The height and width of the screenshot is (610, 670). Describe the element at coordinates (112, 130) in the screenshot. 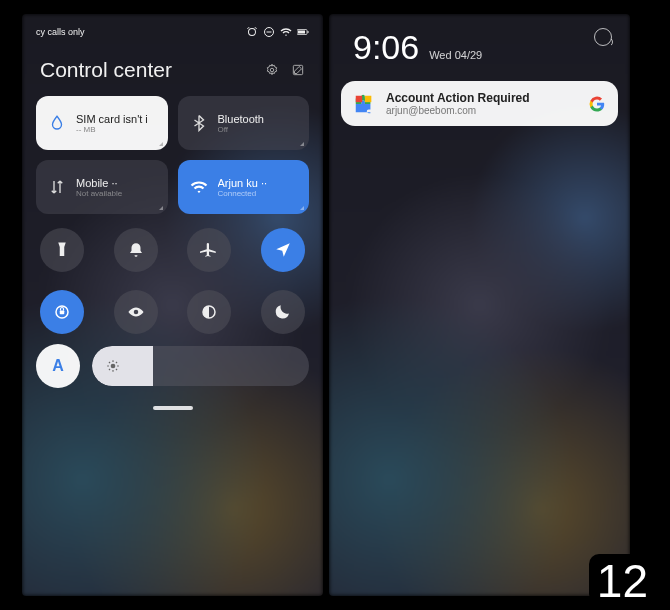

I see `tile-sublabel: -- MB` at that location.